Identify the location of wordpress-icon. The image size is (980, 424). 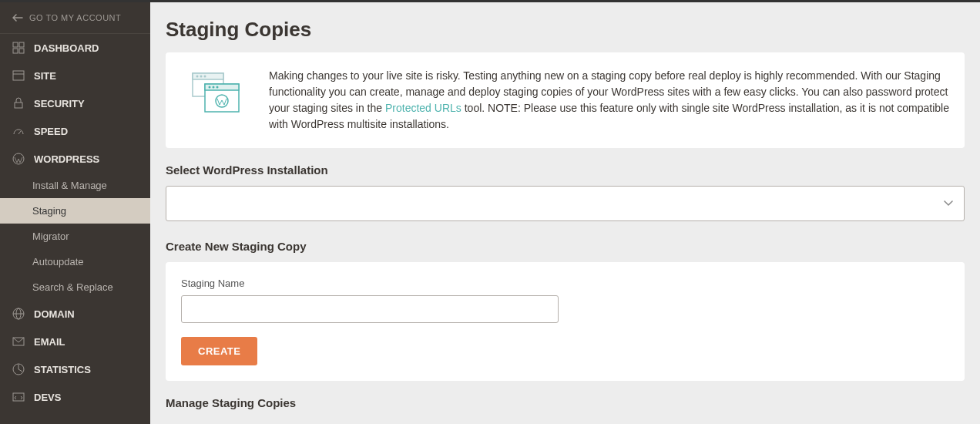
(18, 159).